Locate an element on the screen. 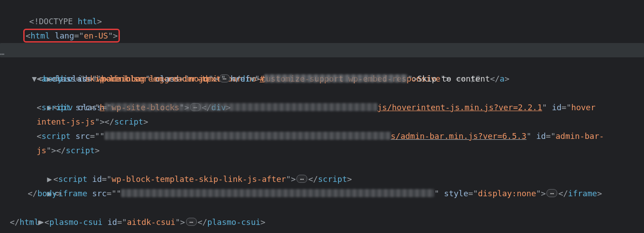 The image size is (644, 233). line-script-hoverintent-wrap: intent-js-js"></script> is located at coordinates (322, 122).